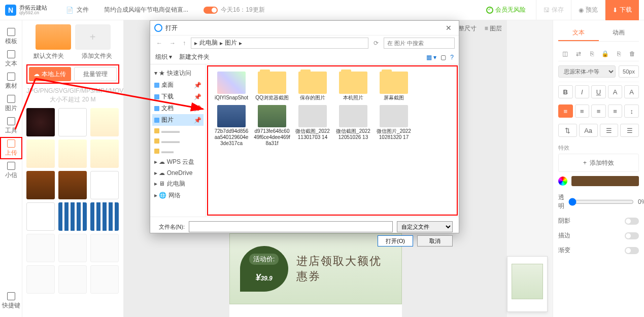 Image resolution: width=644 pixels, height=317 pixels. Describe the element at coordinates (272, 86) in the screenshot. I see `file-item: QQ浏览器截图` at that location.